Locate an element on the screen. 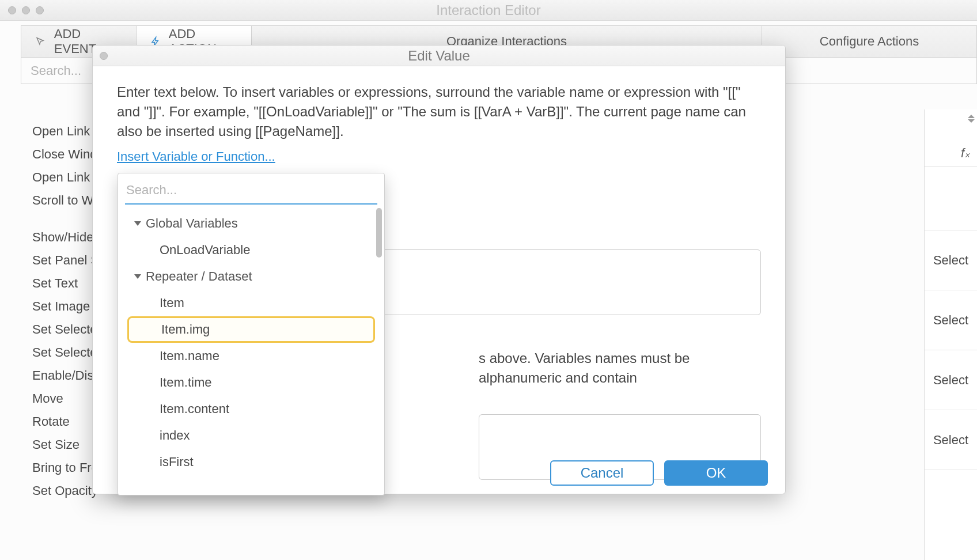 The width and height of the screenshot is (977, 560). variable-search-input is located at coordinates (251, 192).